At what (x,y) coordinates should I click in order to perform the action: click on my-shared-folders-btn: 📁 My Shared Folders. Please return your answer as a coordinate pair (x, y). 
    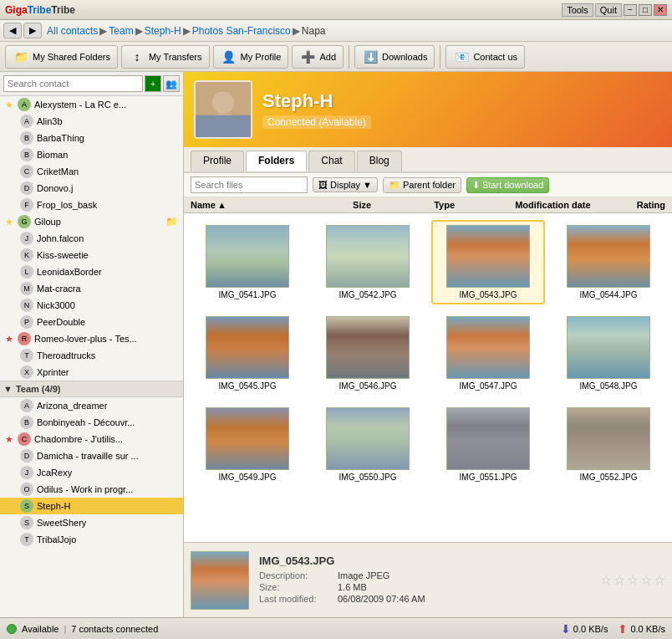
    Looking at the image, I should click on (62, 57).